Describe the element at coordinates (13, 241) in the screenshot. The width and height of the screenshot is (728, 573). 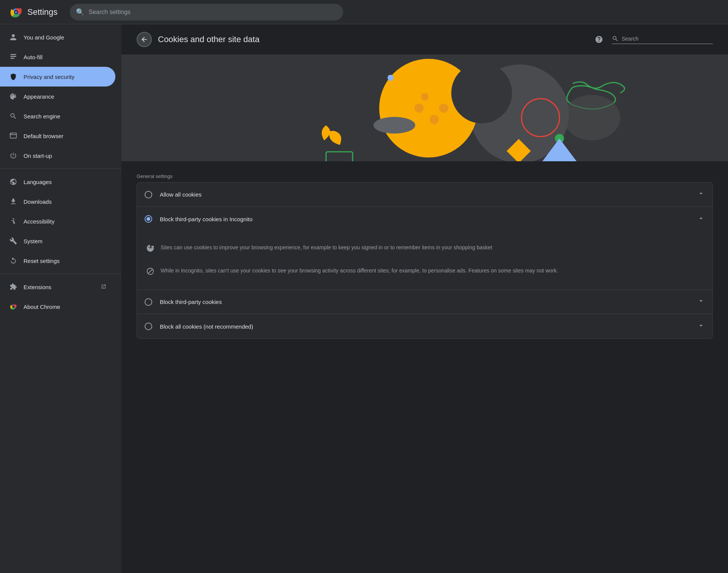
I see `wrench-icon` at that location.